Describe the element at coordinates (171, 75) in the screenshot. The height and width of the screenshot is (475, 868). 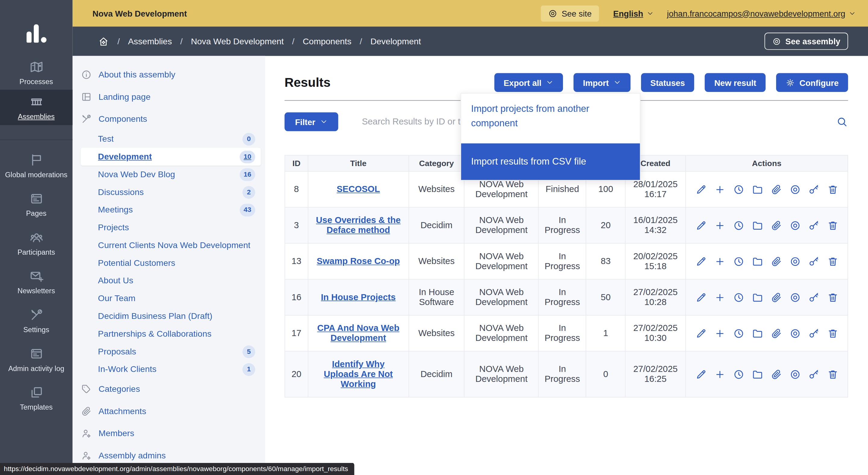
I see `assembly-menu-item: About this assembly` at that location.